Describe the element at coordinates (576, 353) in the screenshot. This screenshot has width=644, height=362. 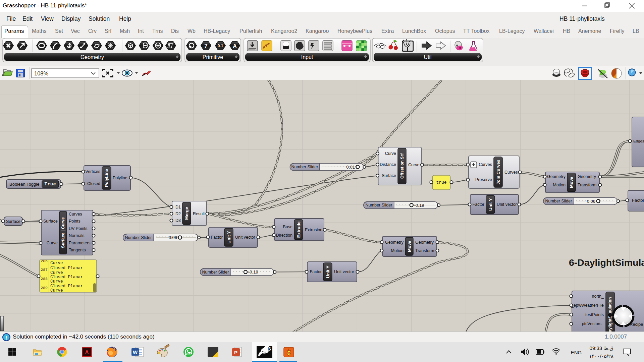
I see `svg-text: ENG` at that location.